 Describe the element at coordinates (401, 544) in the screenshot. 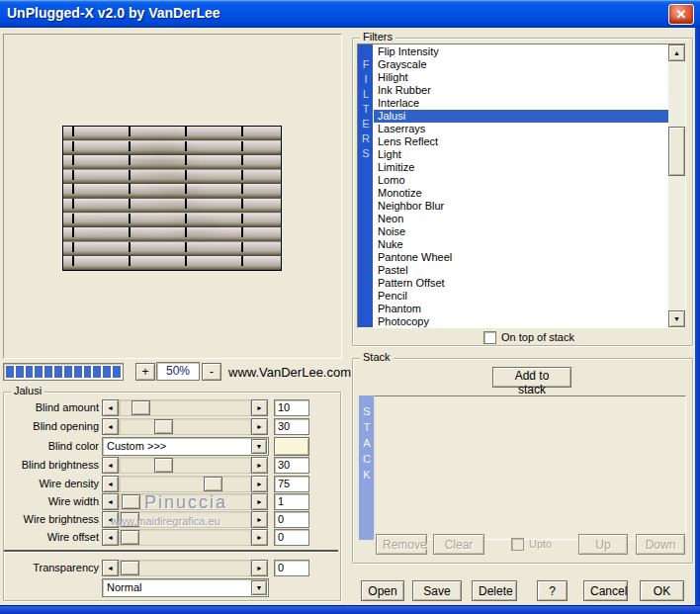

I see `remove-button: Remove` at that location.